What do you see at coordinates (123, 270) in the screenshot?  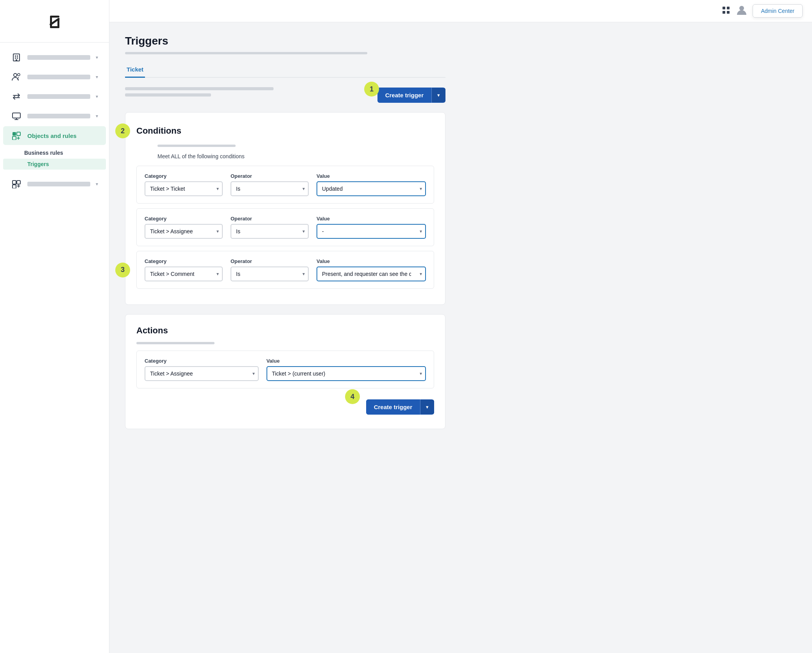 I see `step-badge-3: 3` at bounding box center [123, 270].